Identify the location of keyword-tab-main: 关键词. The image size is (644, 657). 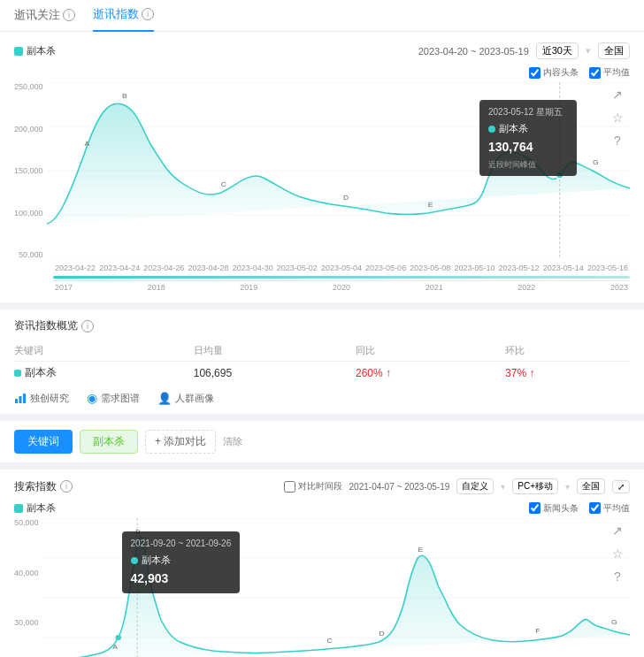
(43, 442).